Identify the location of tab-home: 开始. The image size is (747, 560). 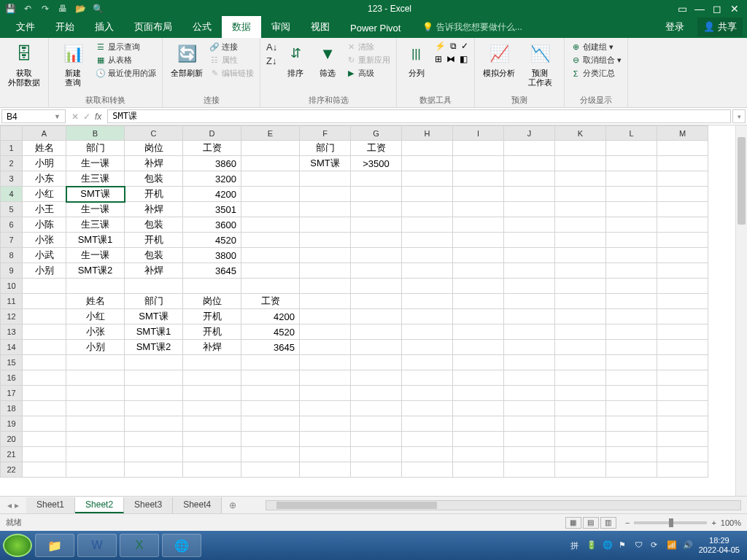
(65, 27).